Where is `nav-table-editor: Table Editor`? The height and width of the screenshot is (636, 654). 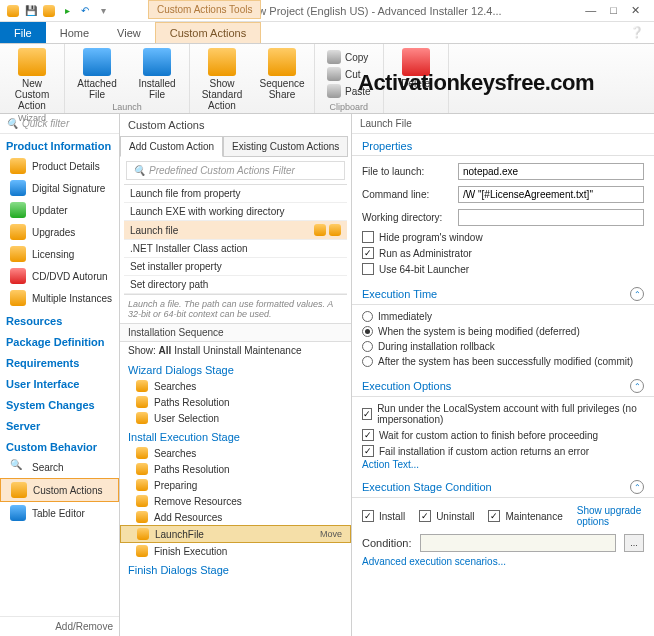
nav-table-editor: Table Editor is located at coordinates (60, 513).